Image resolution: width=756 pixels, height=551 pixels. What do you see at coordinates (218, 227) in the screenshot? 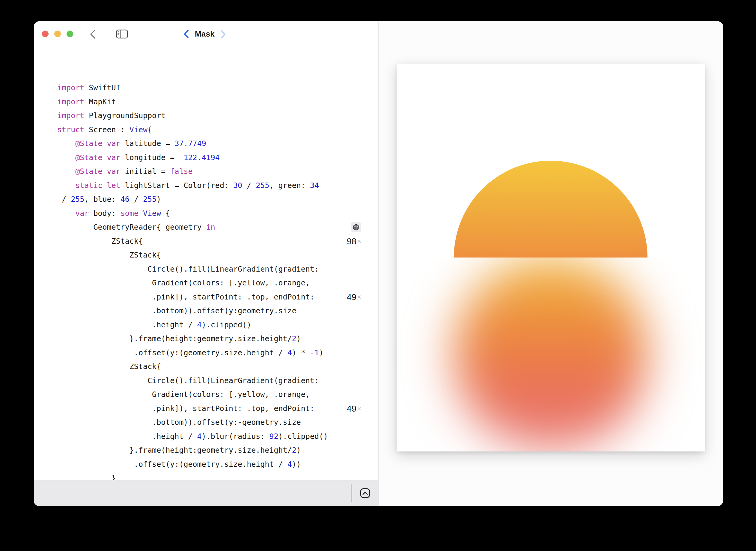
I see `code-line: GeometryReader{ geometry in` at bounding box center [218, 227].